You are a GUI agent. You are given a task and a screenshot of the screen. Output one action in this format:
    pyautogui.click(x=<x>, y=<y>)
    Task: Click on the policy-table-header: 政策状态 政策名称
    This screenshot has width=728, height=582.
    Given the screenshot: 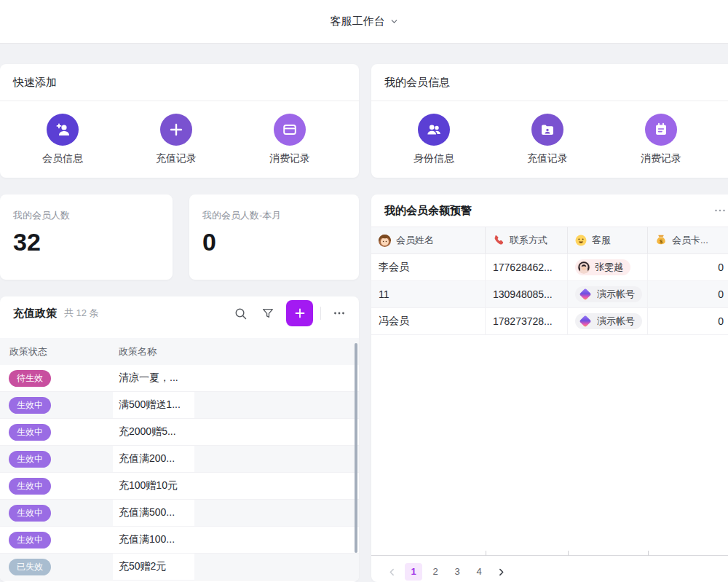 What is the action you would take?
    pyautogui.click(x=179, y=351)
    